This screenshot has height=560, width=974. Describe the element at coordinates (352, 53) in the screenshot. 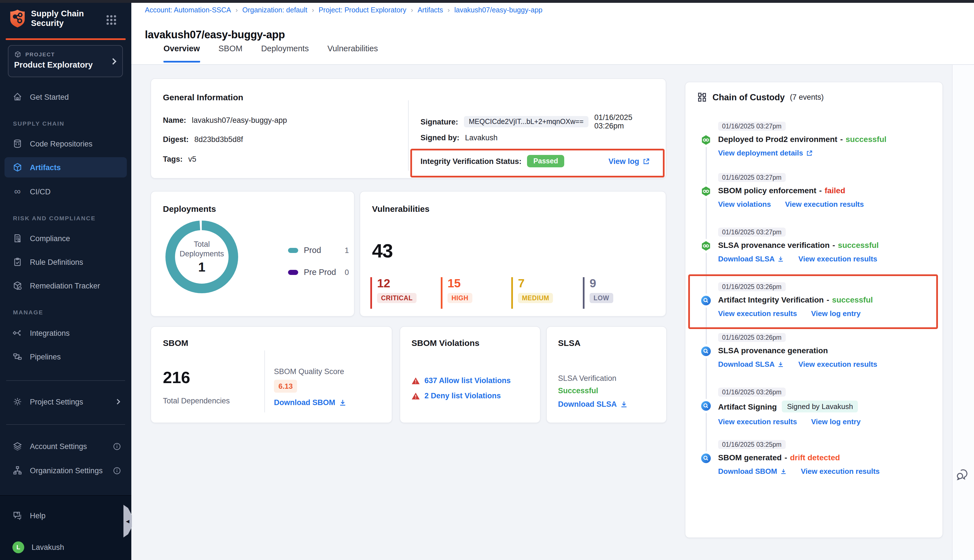

I see `tab-vulnerabilities: Vulnerabilities` at that location.